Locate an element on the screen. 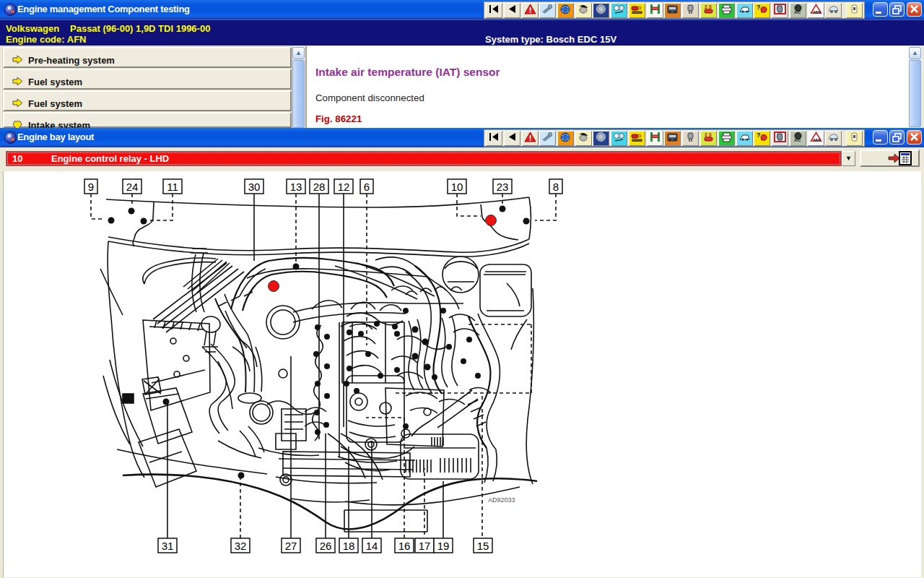 The image size is (924, 578). svg-text: 13 is located at coordinates (296, 186).